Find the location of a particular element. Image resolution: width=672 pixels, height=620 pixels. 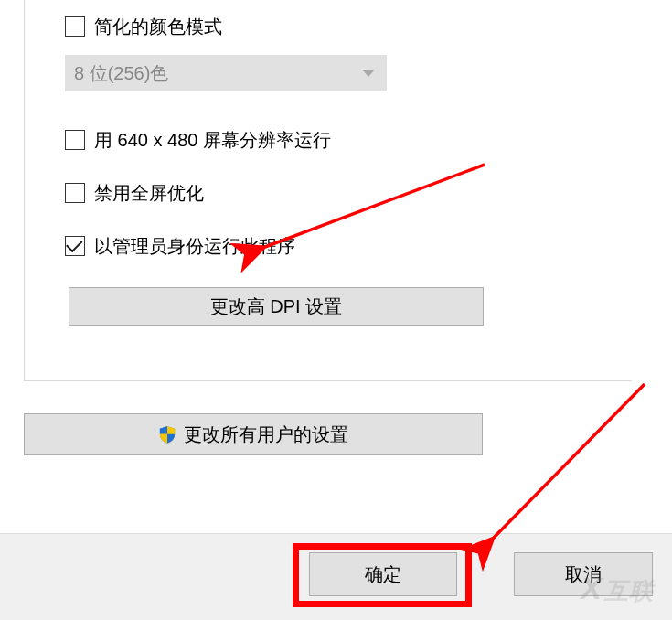

color-mode-selected-value: 8 位(256)色 is located at coordinates (121, 73).